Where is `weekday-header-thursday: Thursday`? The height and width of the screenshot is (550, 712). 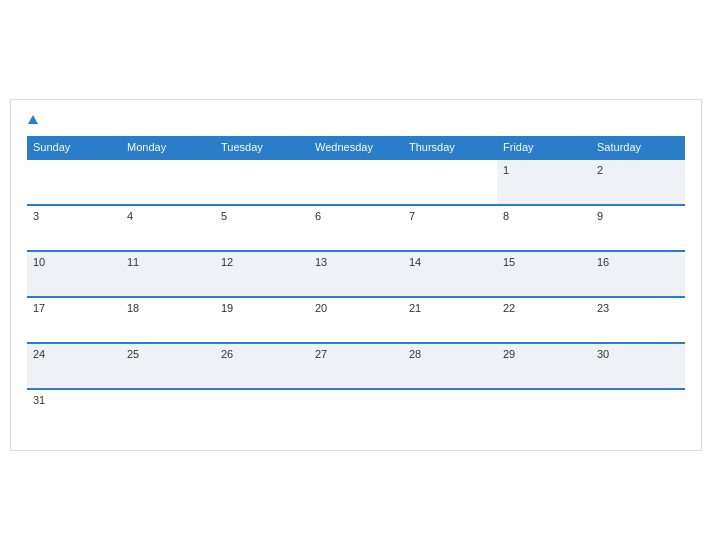 weekday-header-thursday: Thursday is located at coordinates (450, 148).